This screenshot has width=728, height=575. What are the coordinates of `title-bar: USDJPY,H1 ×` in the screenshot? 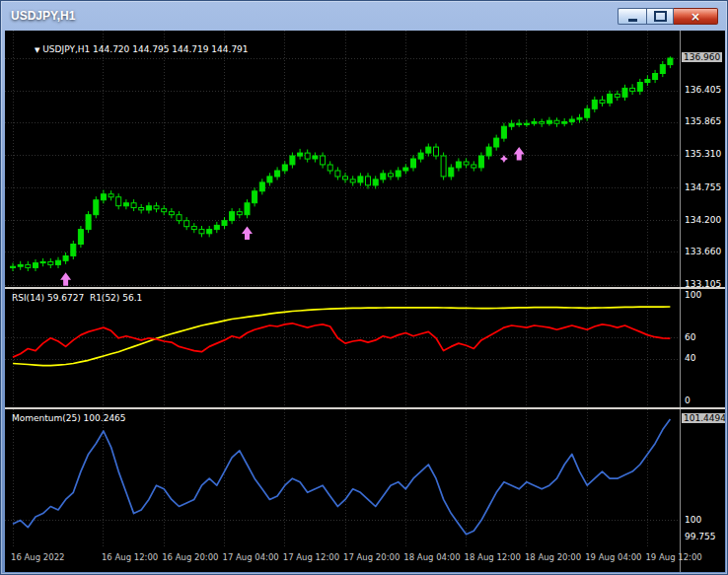 It's located at (364, 16).